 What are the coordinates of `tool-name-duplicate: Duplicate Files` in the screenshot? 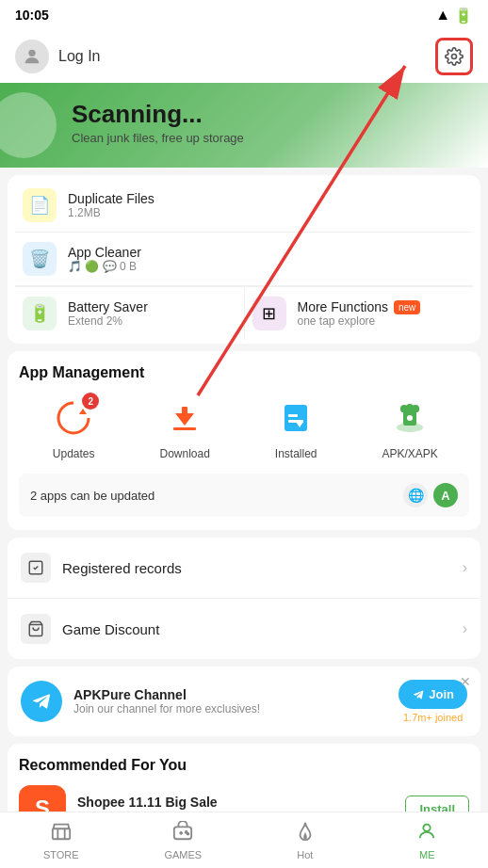 It's located at (267, 199).